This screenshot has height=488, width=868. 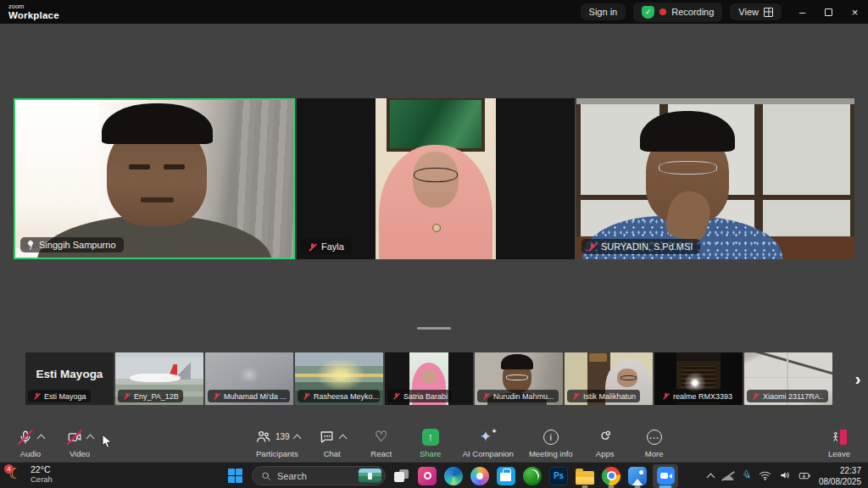 What do you see at coordinates (75, 437) in the screenshot?
I see `muted-camera-icon` at bounding box center [75, 437].